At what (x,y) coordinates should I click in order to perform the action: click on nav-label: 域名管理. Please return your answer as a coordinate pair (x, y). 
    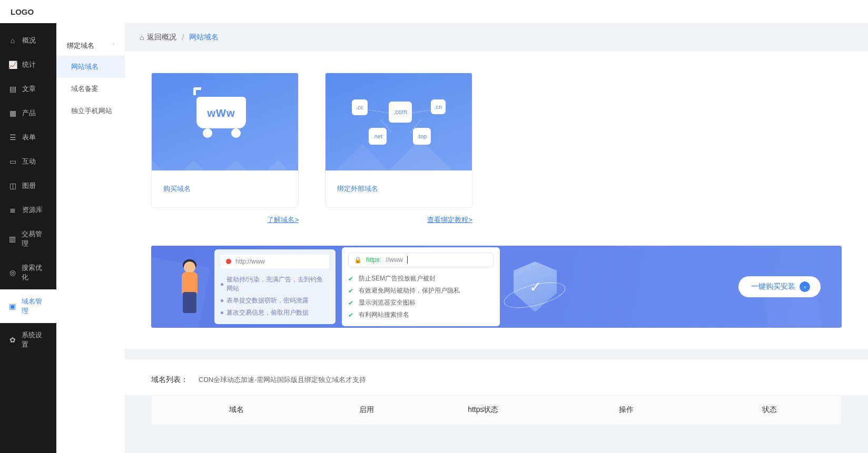
    Looking at the image, I should click on (35, 306).